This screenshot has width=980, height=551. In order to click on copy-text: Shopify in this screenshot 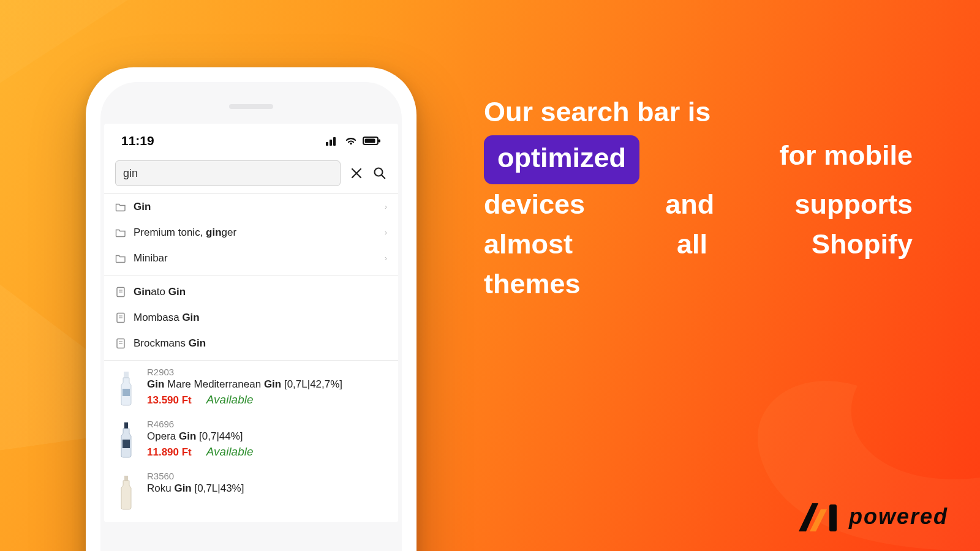, I will do `click(862, 244)`.